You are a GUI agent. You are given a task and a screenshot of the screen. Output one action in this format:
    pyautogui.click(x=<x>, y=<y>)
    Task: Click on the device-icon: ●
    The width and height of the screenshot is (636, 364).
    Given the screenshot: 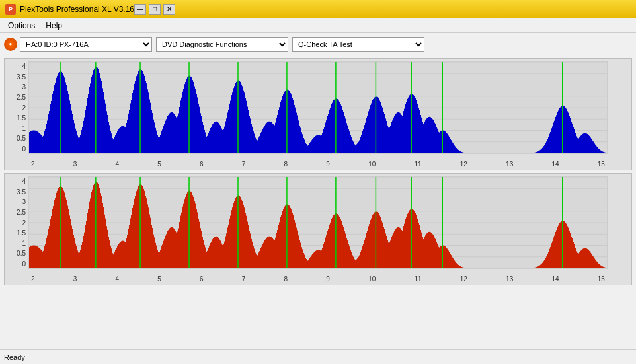 What is the action you would take?
    pyautogui.click(x=11, y=44)
    